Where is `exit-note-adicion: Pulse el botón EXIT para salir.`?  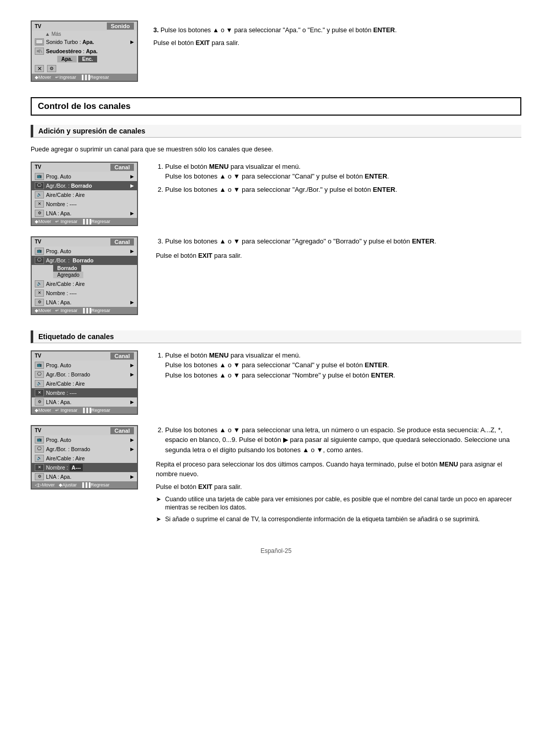
exit-note-adicion: Pulse el botón EXIT para salir. is located at coordinates (338, 256).